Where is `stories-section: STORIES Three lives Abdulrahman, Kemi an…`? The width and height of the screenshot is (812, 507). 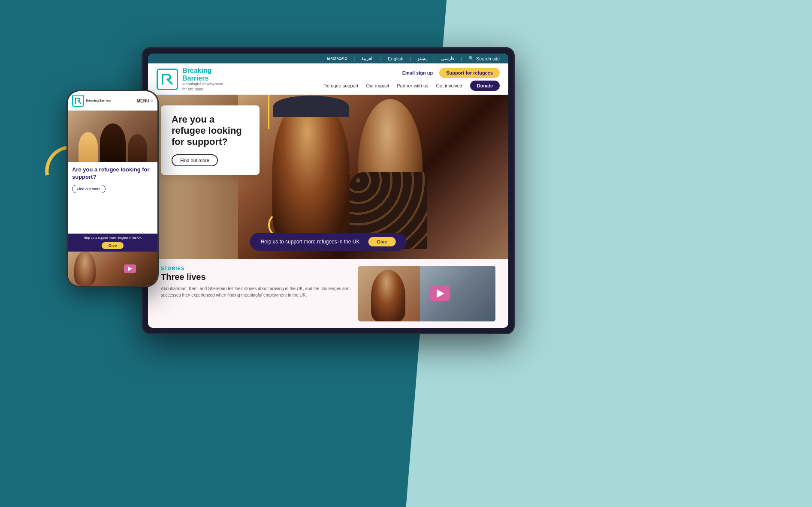 stories-section: STORIES Three lives Abdulrahman, Kemi an… is located at coordinates (328, 294).